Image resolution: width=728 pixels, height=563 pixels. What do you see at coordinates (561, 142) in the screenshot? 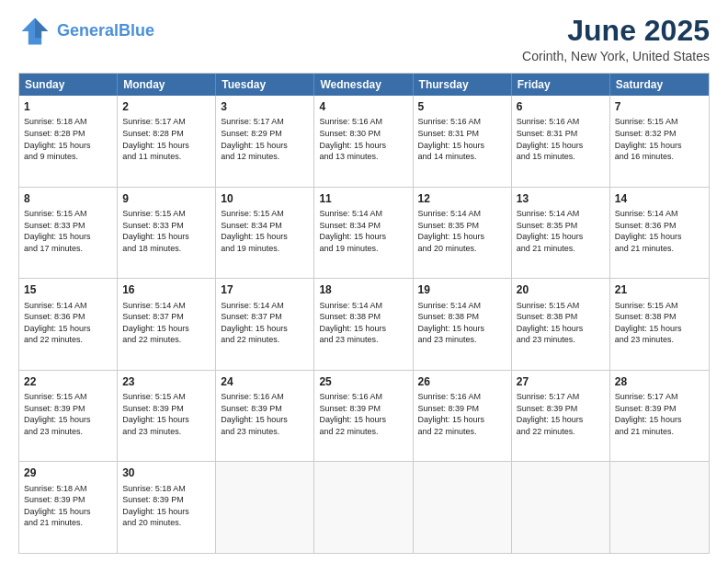
I see `day-cell-6: 6Sunrise: 5:16 AMSunset: 8:31 PMDaylight…` at bounding box center [561, 142].